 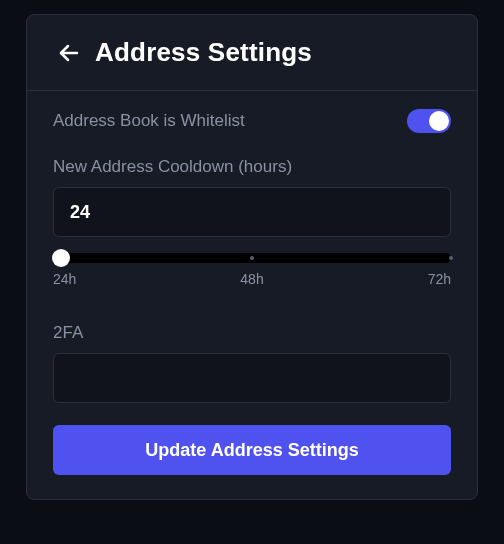 I want to click on update-settings-button: Update Address Settings, so click(x=252, y=450).